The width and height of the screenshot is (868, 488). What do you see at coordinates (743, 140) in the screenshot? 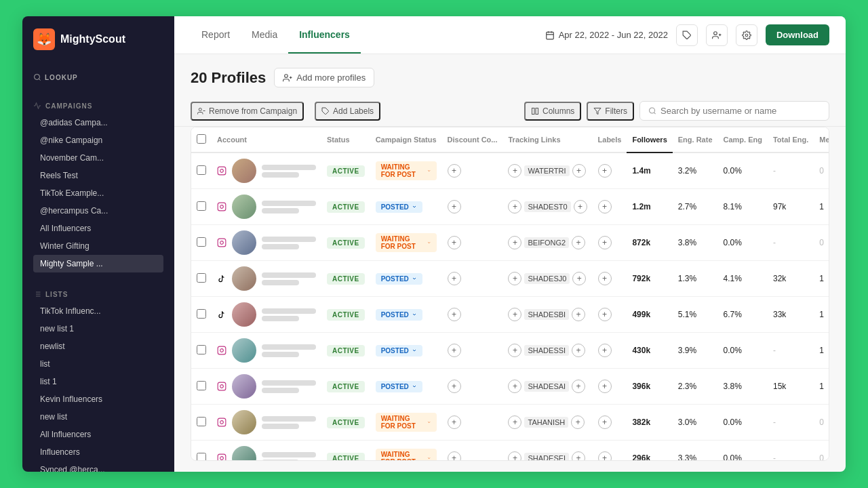
I see `col-camp-eng: Camp. Eng` at bounding box center [743, 140].